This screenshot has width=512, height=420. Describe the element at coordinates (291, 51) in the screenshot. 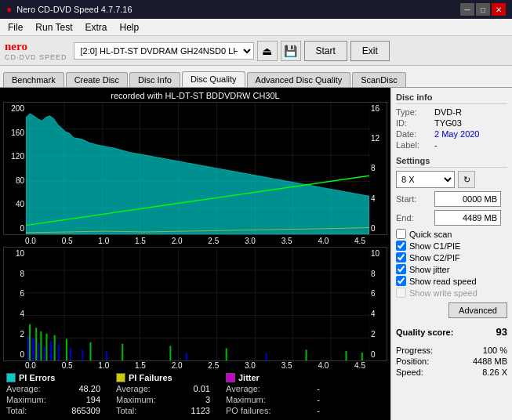

I see `save-button: 💾` at that location.